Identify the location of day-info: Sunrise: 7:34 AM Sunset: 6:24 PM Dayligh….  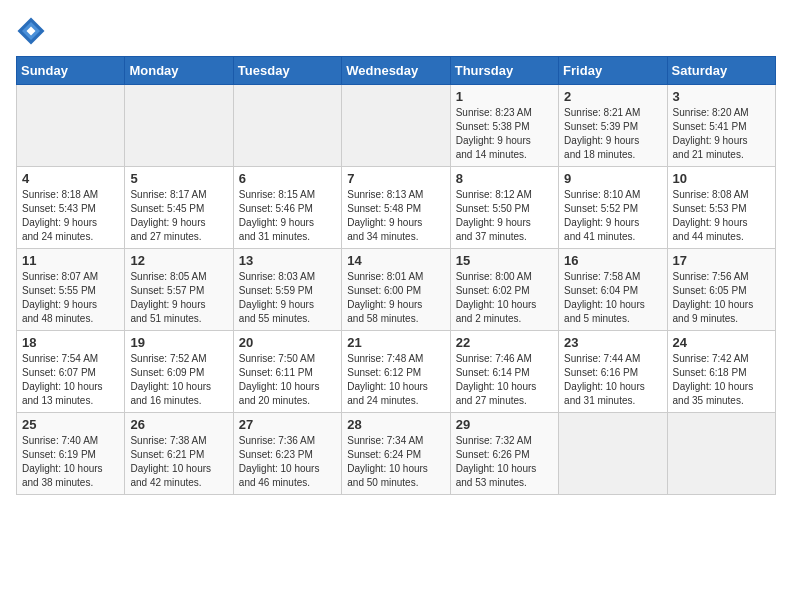
(396, 462).